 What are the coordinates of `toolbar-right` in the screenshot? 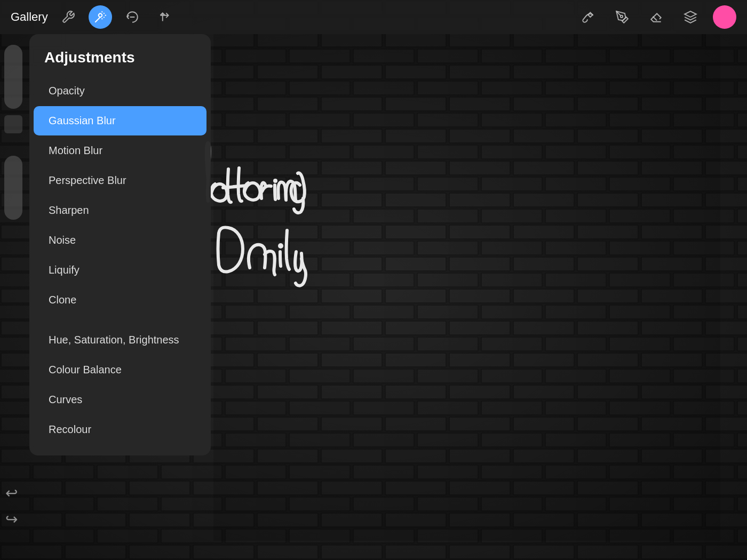 It's located at (656, 17).